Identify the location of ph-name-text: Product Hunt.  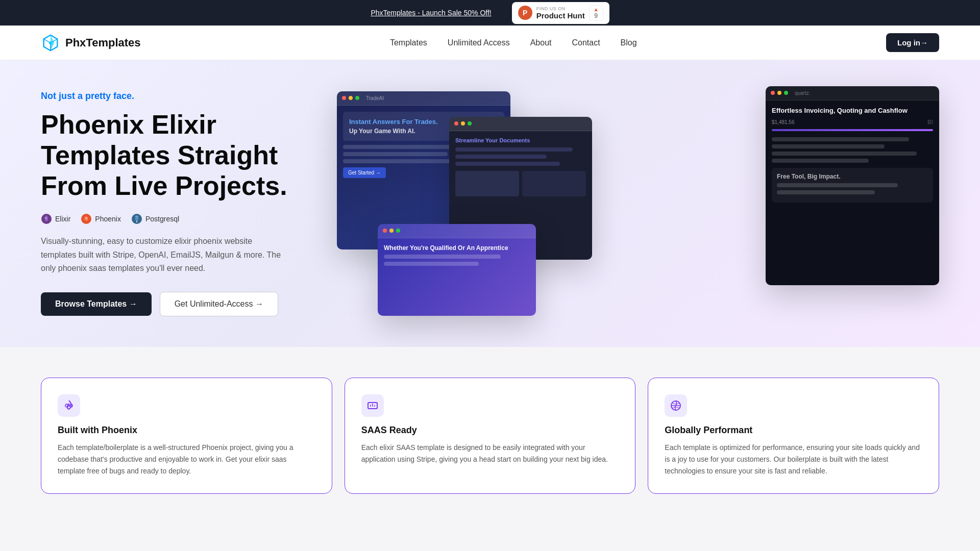
(560, 15).